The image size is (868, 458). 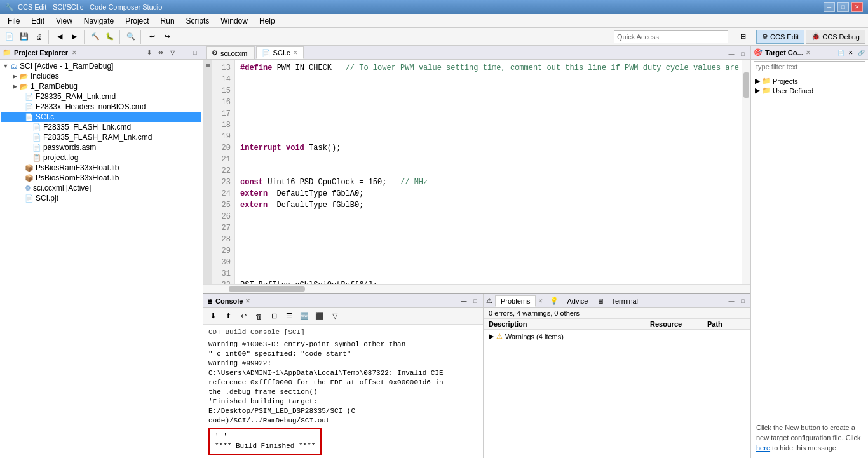 I want to click on menu-view: View, so click(x=64, y=21).